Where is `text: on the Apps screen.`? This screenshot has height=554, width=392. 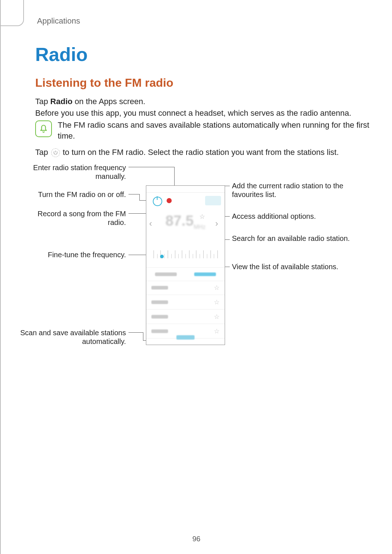 text: on the Apps screen. is located at coordinates (109, 102).